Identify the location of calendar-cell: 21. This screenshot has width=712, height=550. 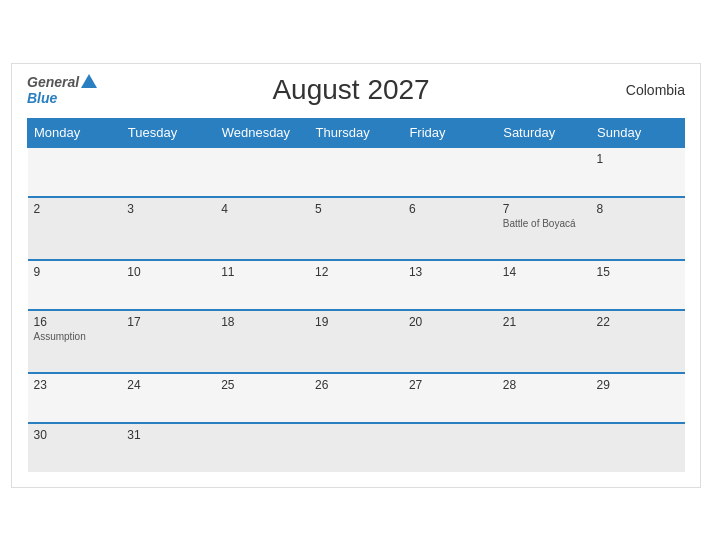
(544, 342).